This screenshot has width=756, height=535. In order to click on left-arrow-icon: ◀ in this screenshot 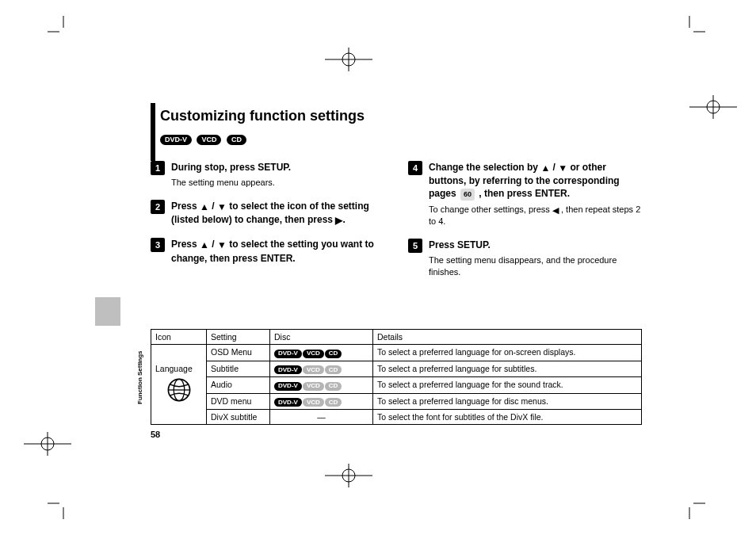, I will do `click(556, 211)`.